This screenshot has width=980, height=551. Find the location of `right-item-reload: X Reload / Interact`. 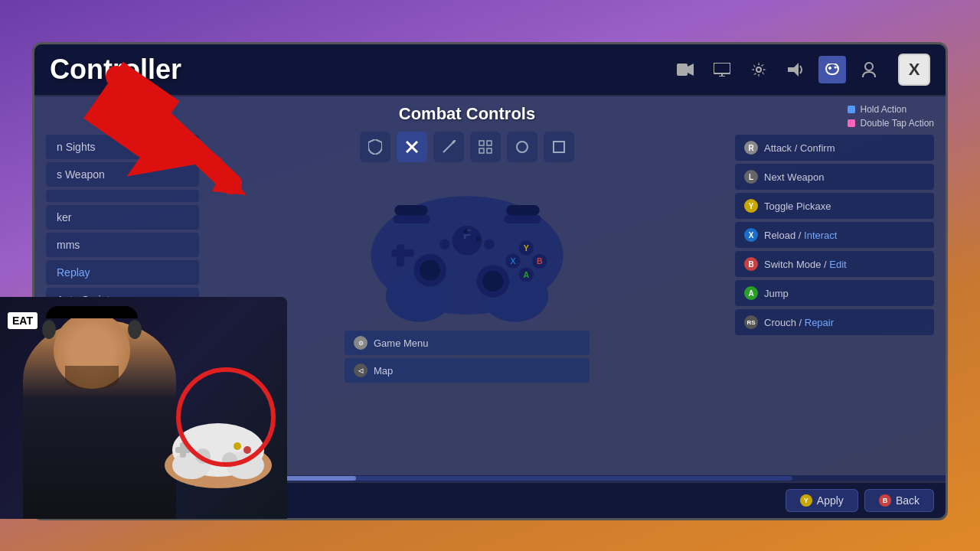

right-item-reload: X Reload / Interact is located at coordinates (835, 235).